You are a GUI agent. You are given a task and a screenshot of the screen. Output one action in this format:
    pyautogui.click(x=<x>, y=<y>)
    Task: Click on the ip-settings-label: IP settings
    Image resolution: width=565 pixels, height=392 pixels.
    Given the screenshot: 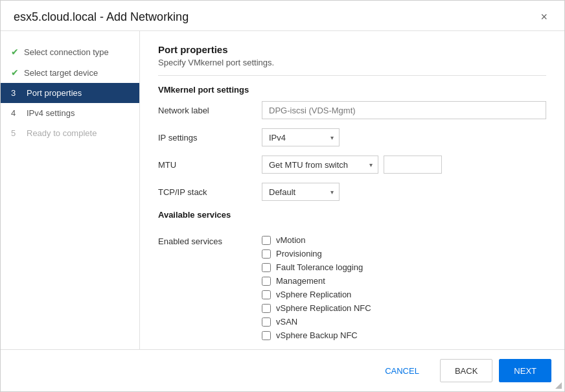 What is the action you would take?
    pyautogui.click(x=210, y=137)
    